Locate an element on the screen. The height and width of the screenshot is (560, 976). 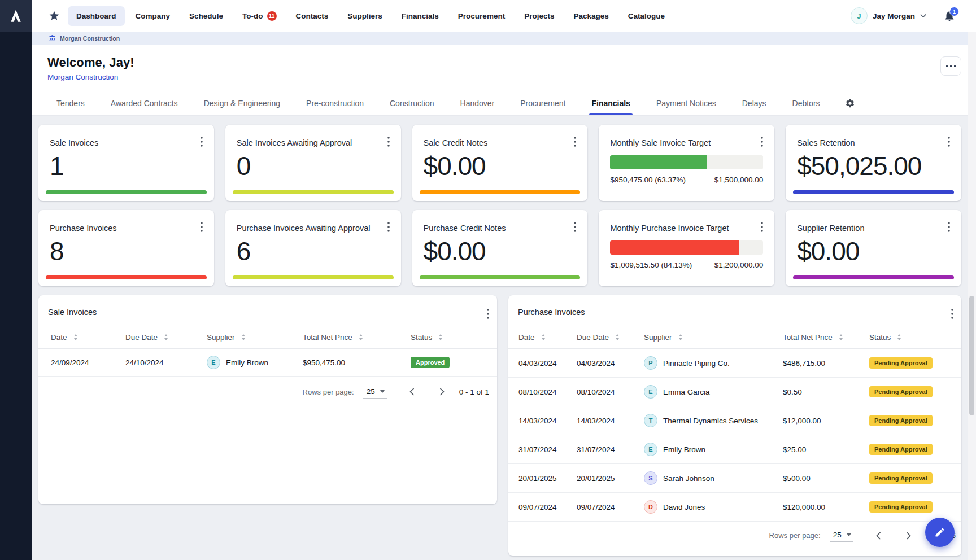
nav-item-packages: Packages is located at coordinates (591, 16).